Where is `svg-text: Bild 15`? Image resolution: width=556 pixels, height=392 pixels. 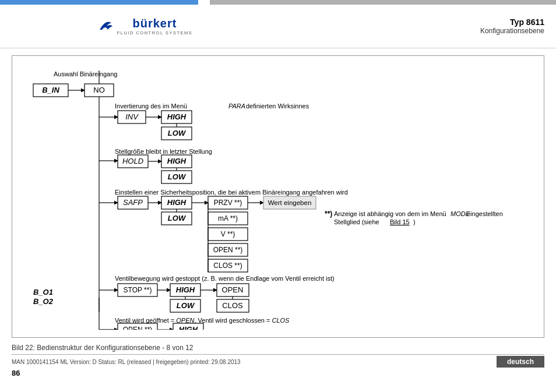
svg-text: Bild 15 is located at coordinates (400, 222).